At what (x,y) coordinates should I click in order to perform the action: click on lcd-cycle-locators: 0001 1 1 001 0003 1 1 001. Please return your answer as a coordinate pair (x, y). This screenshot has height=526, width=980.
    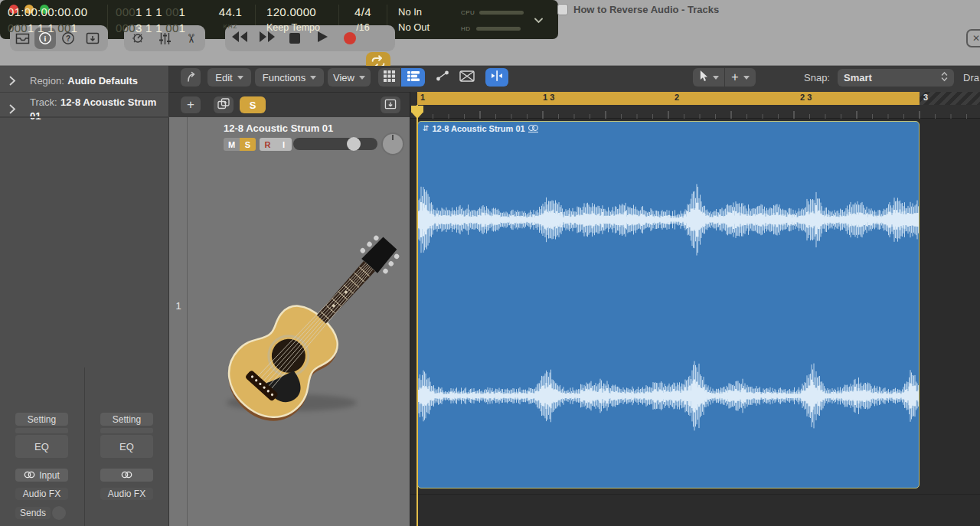
    Looking at the image, I should click on (157, 20).